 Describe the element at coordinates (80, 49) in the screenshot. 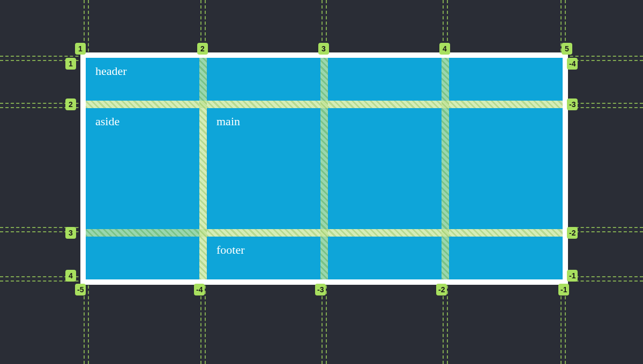

I see `col-num-top-1: 1` at that location.